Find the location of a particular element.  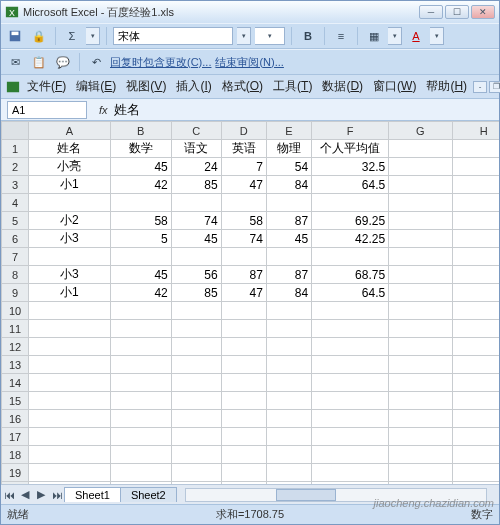

tab-sheet2: Sheet2 is located at coordinates (148, 494).